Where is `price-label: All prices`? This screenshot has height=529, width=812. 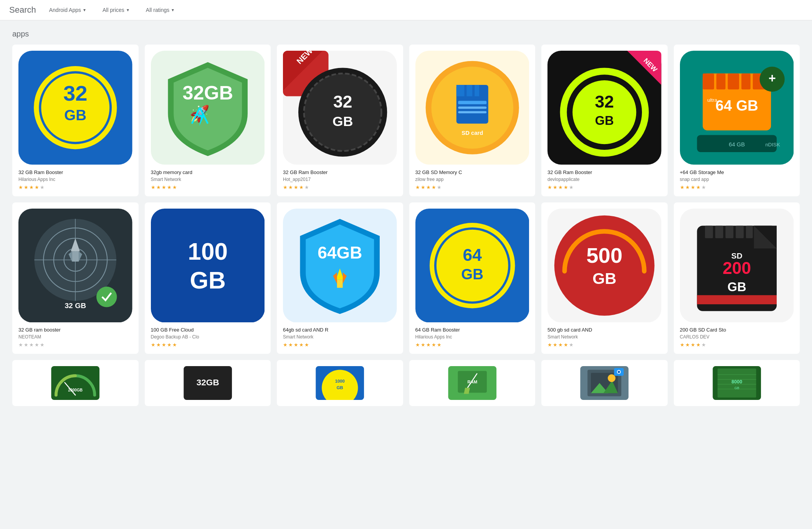
price-label: All prices is located at coordinates (114, 10).